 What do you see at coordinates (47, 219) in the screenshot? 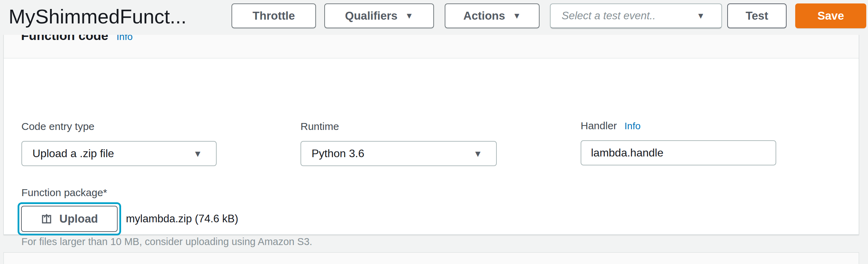
I see `upload-icon` at bounding box center [47, 219].